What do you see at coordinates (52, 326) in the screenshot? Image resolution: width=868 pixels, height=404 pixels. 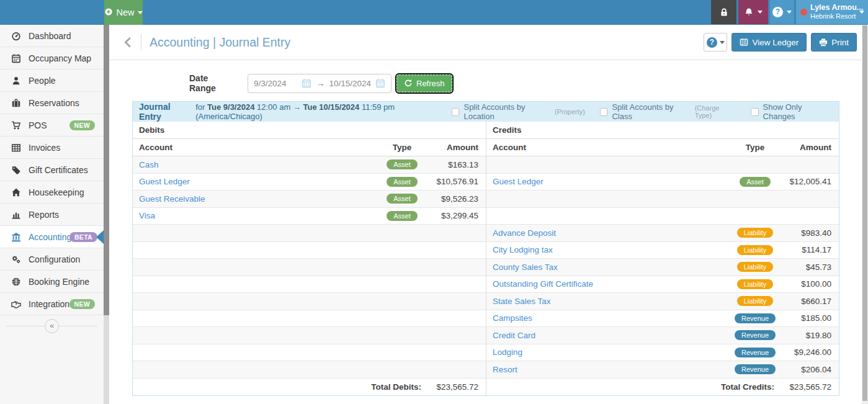 I see `sidebar-collapse-row: «` at bounding box center [52, 326].